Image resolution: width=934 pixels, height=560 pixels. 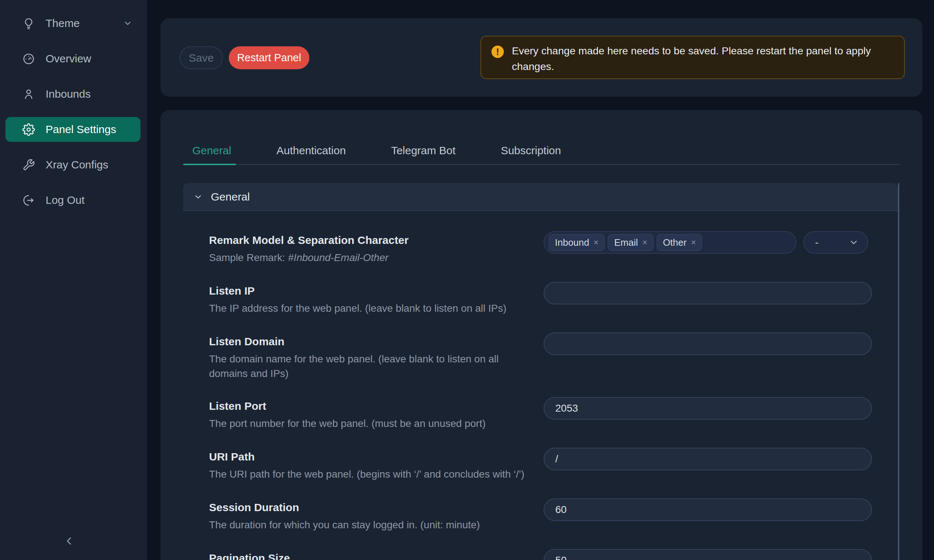 I want to click on sidebar-collapse-button, so click(x=69, y=542).